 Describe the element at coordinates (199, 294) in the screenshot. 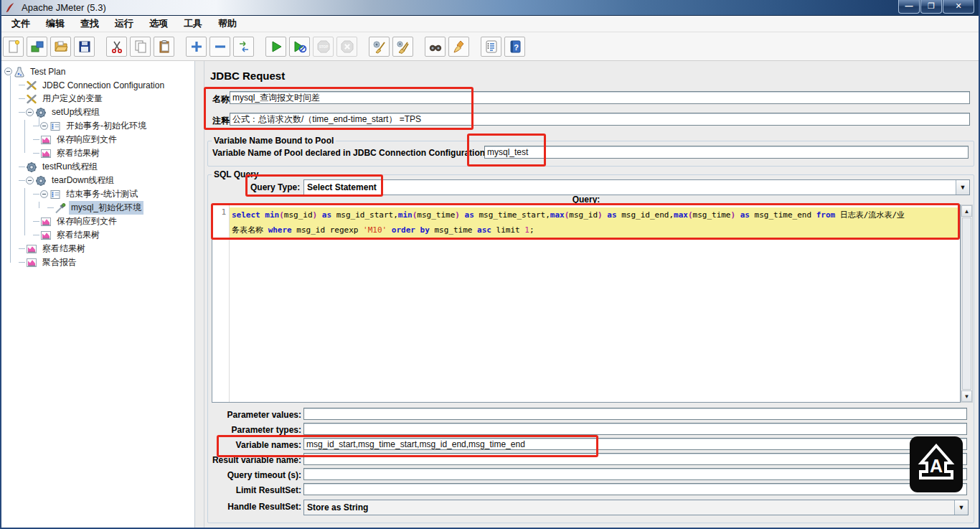

I see `split-pane-divider` at that location.